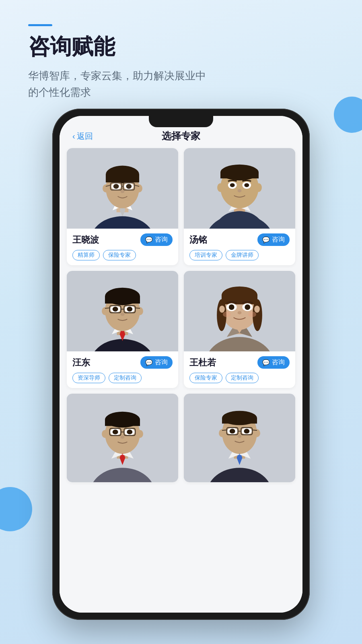  I want to click on expert-name-4: 王杜若, so click(203, 363).